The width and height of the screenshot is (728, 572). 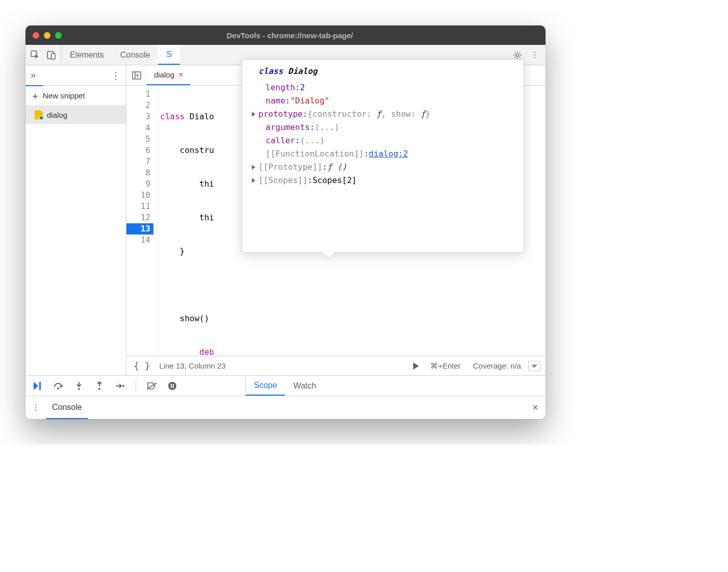 I want to click on popover-prop-length: length: 2, so click(x=383, y=88).